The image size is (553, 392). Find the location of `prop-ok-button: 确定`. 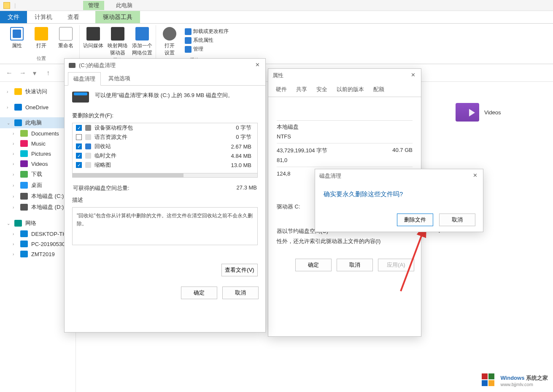

prop-ok-button: 确定 is located at coordinates (313, 265).